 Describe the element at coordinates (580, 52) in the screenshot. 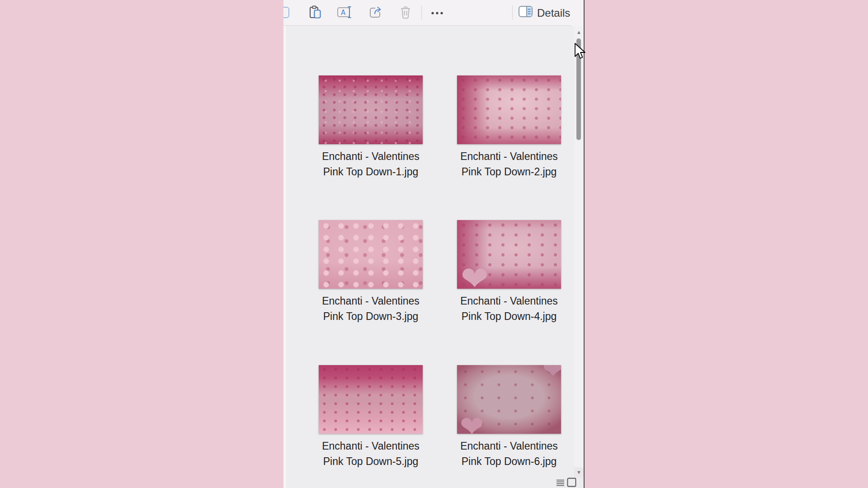

I see `mouse-cursor` at that location.